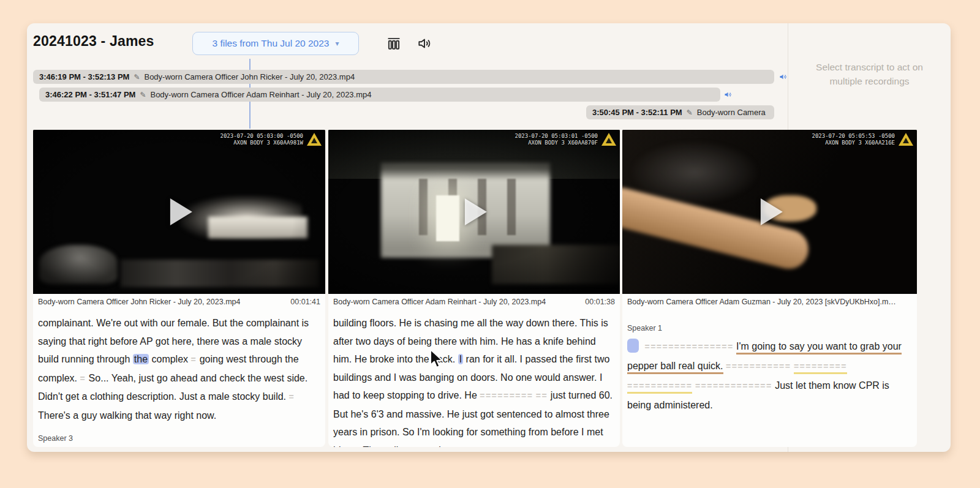 This screenshot has width=980, height=488. What do you see at coordinates (758, 366) in the screenshot?
I see `transcript-segment-dash: ===========` at bounding box center [758, 366].